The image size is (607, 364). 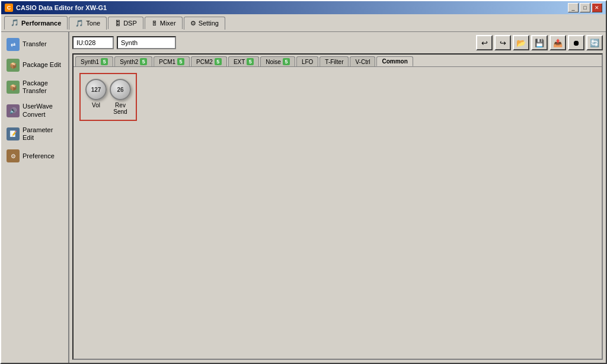 I want to click on transfer-label: Transfer, so click(x=34, y=44).